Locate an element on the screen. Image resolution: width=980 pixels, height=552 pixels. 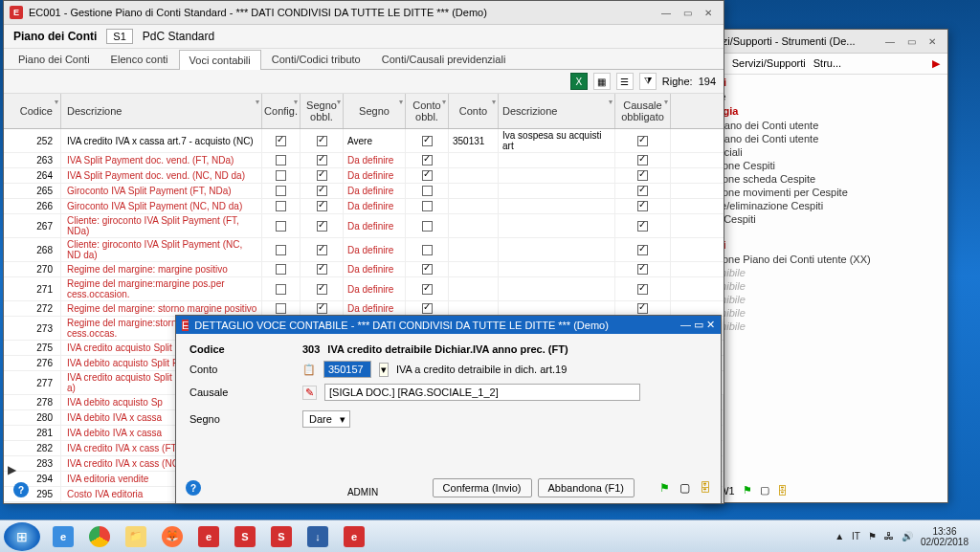
start-button: ⊞ is located at coordinates (22, 537).